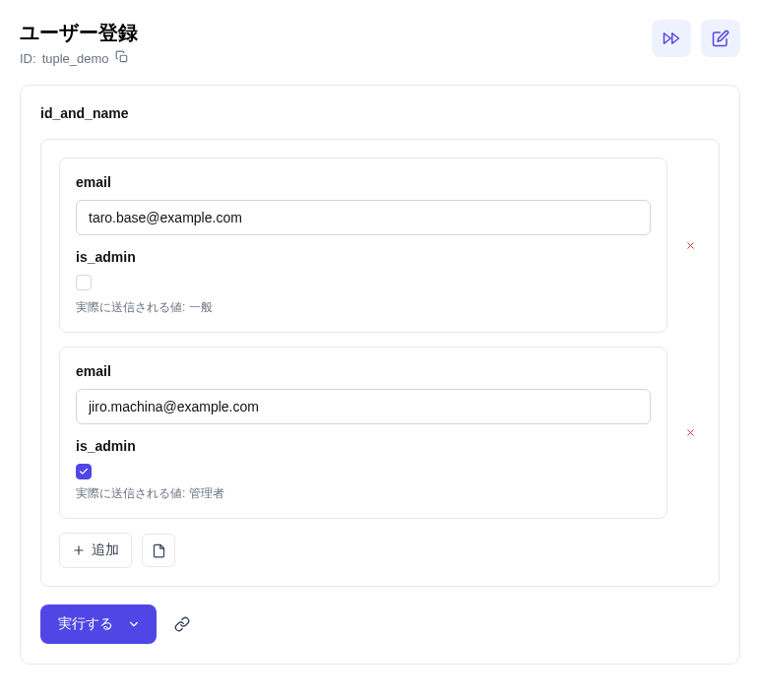 This screenshot has width=760, height=700. I want to click on add-item-button: 追加, so click(95, 550).